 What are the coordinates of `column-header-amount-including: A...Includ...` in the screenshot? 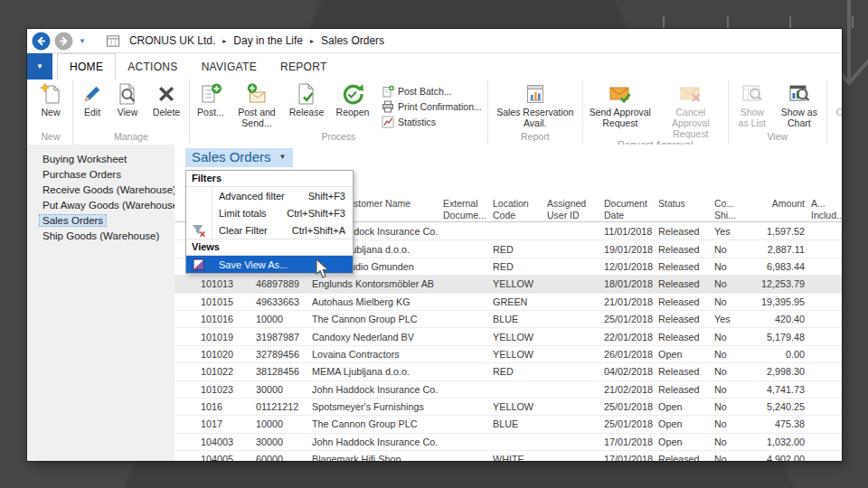 It's located at (823, 208).